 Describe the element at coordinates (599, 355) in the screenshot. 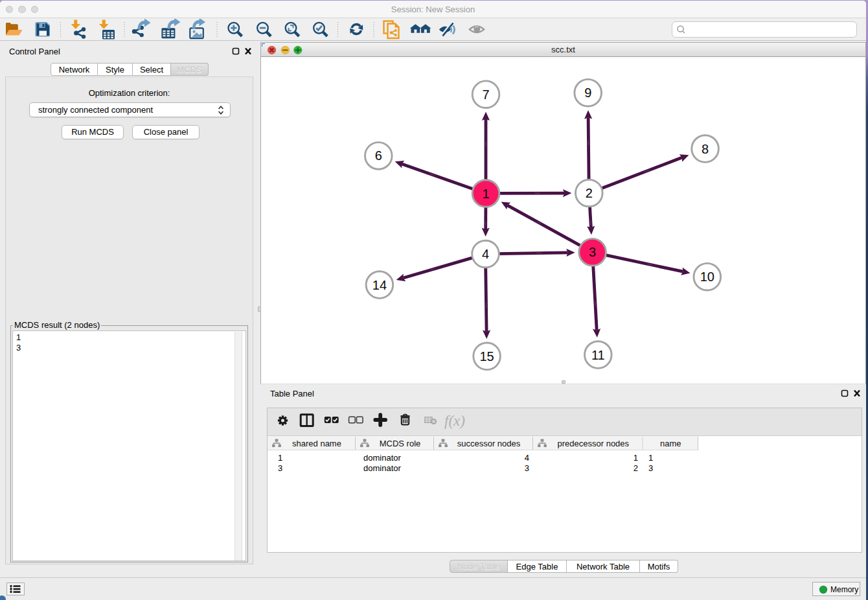

I see `svg-text: 11` at that location.